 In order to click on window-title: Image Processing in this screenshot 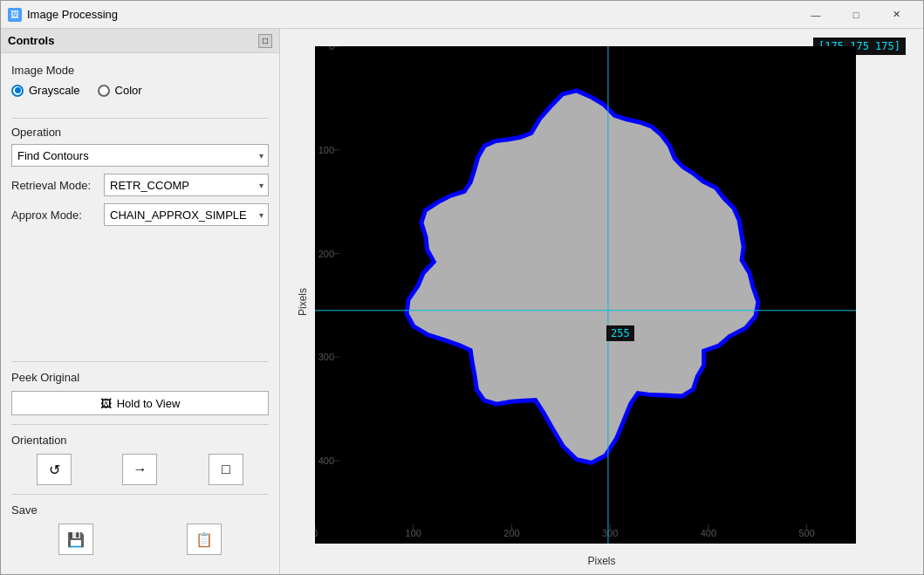, I will do `click(412, 14)`.